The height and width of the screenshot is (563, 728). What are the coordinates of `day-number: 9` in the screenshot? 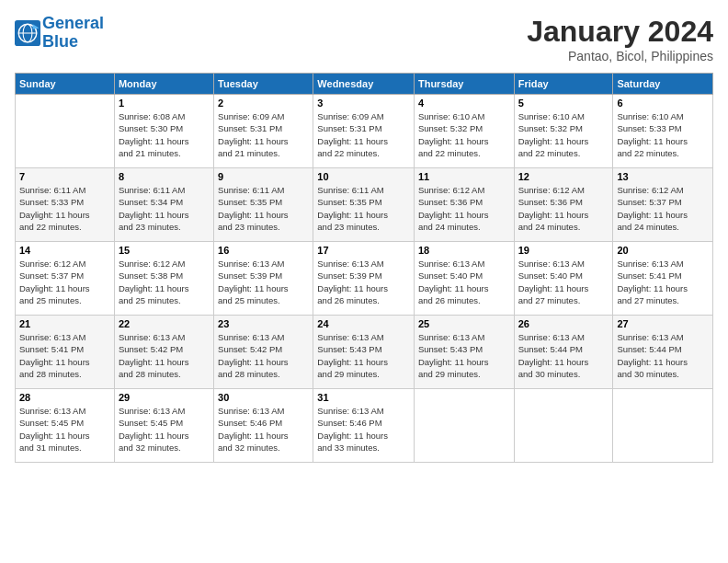 It's located at (263, 177).